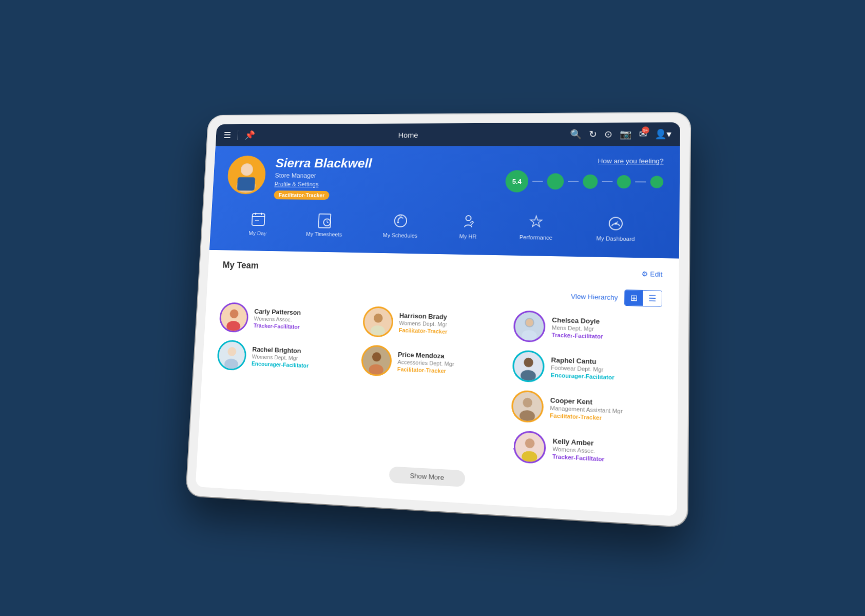 This screenshot has height=616, width=865. I want to click on hero-top: Sierra Blackwell Store Manager Profile &…, so click(445, 179).